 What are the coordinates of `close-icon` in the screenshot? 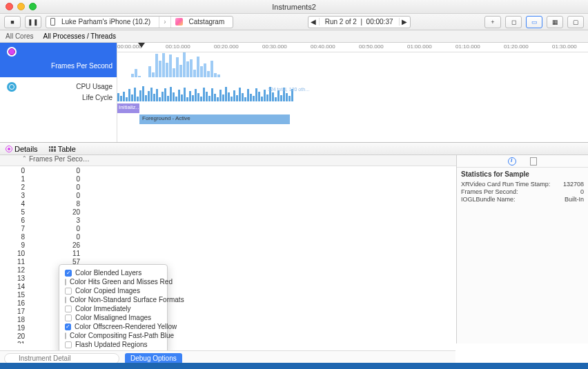 It's located at (10, 7).